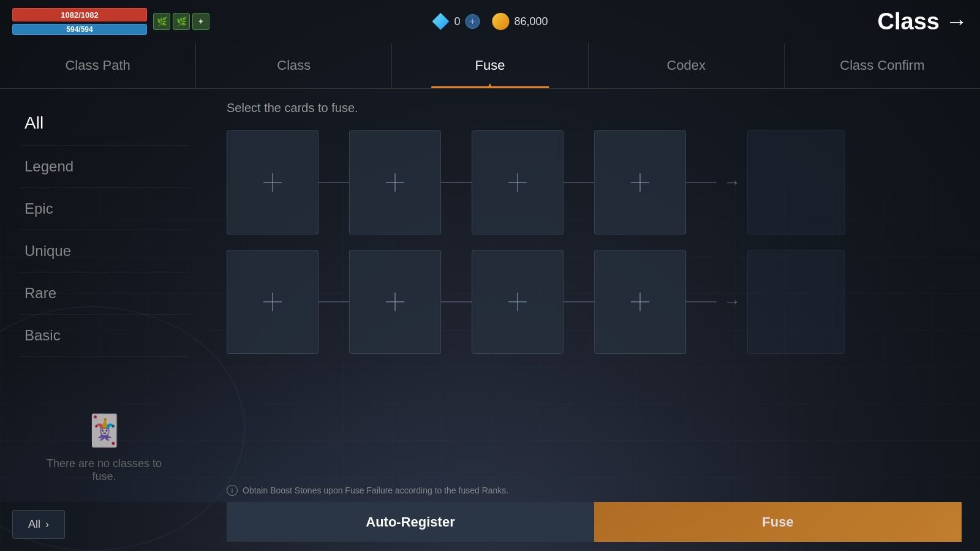  What do you see at coordinates (456, 21) in the screenshot?
I see `diamond-currency: 0 +` at bounding box center [456, 21].